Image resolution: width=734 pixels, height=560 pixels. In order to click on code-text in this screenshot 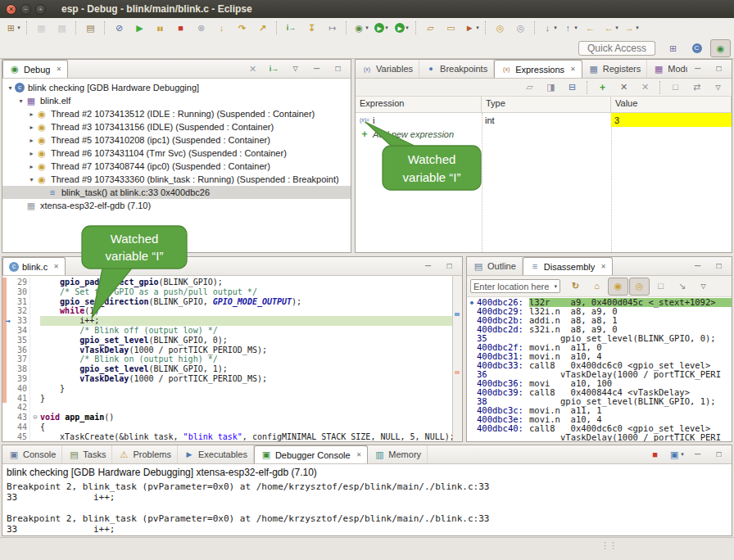, I will do `click(251, 408)`.